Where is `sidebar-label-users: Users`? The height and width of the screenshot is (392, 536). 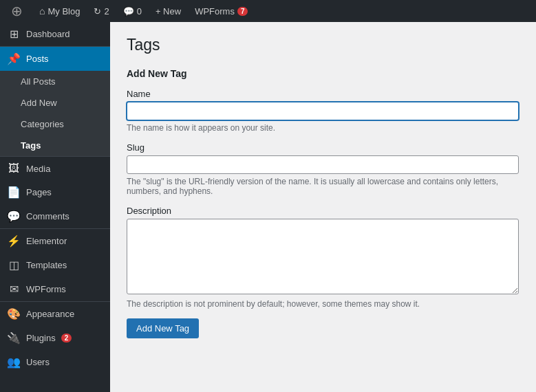 sidebar-label-users: Users is located at coordinates (38, 362).